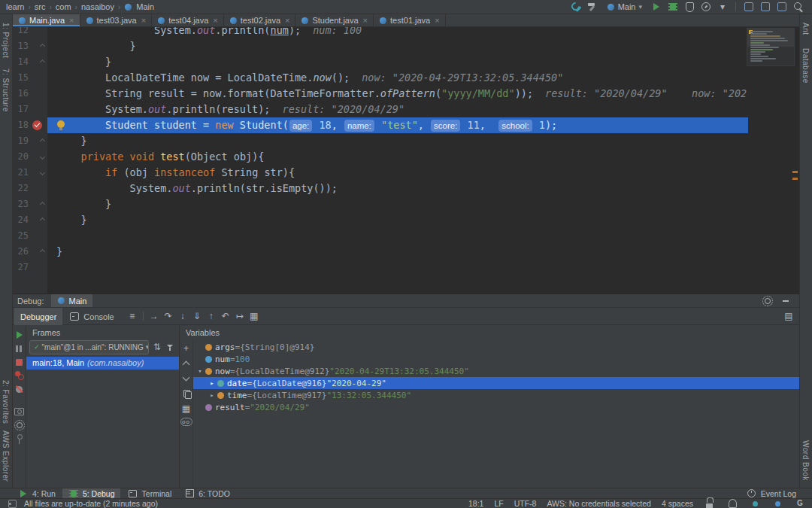 The height and width of the screenshot is (508, 812). I want to click on editor-tab: test04.java×, so click(188, 20).